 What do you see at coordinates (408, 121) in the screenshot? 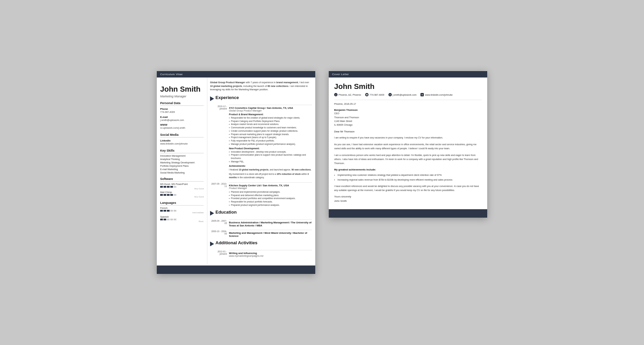
I see `cover-recipient-address: 1140 Main Street` at bounding box center [408, 121].